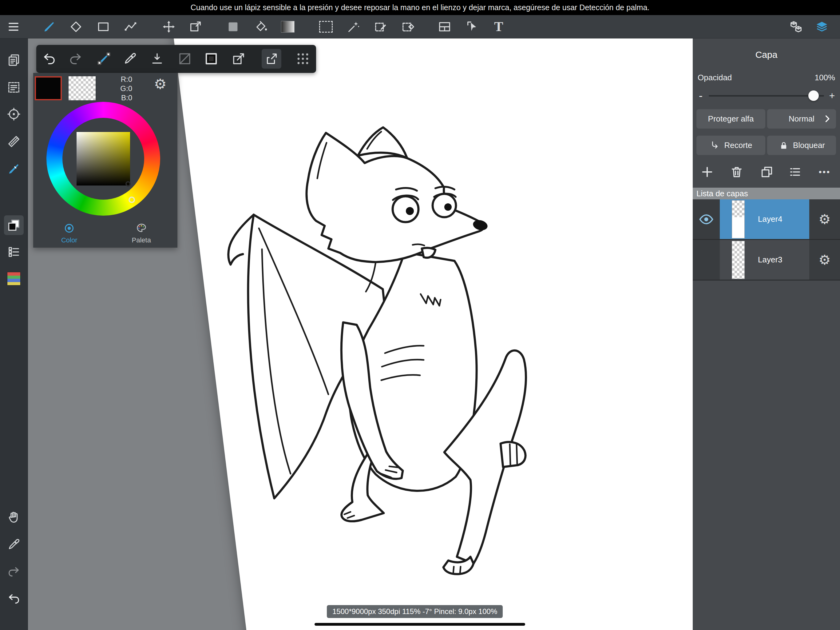 This screenshot has width=840, height=630. I want to click on clipping-icon, so click(715, 145).